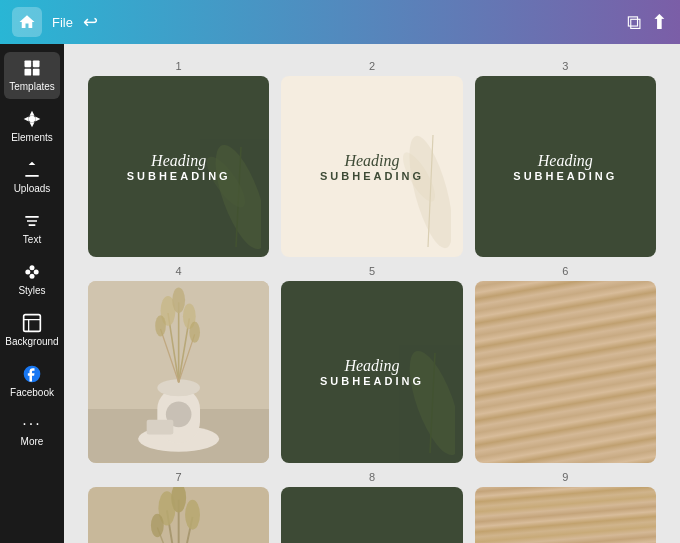  What do you see at coordinates (62, 22) in the screenshot?
I see `file-menu: File` at bounding box center [62, 22].